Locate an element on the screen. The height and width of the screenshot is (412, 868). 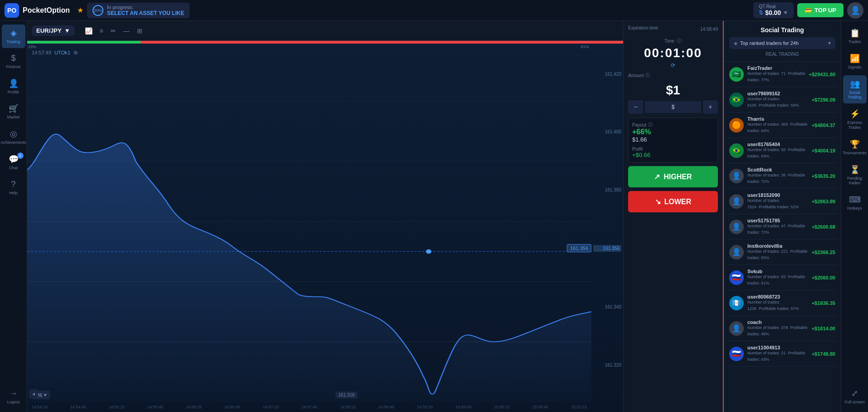
market-icon: 🛒 is located at coordinates (14, 108).